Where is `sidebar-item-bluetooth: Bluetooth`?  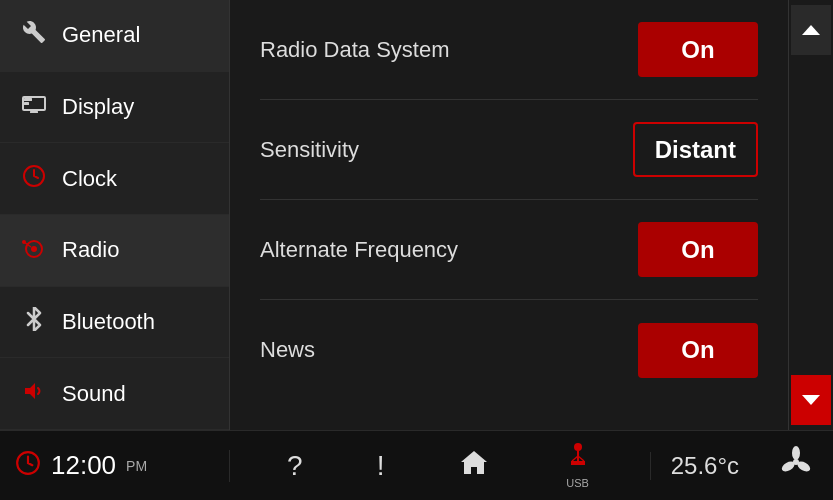 sidebar-item-bluetooth: Bluetooth is located at coordinates (114, 323).